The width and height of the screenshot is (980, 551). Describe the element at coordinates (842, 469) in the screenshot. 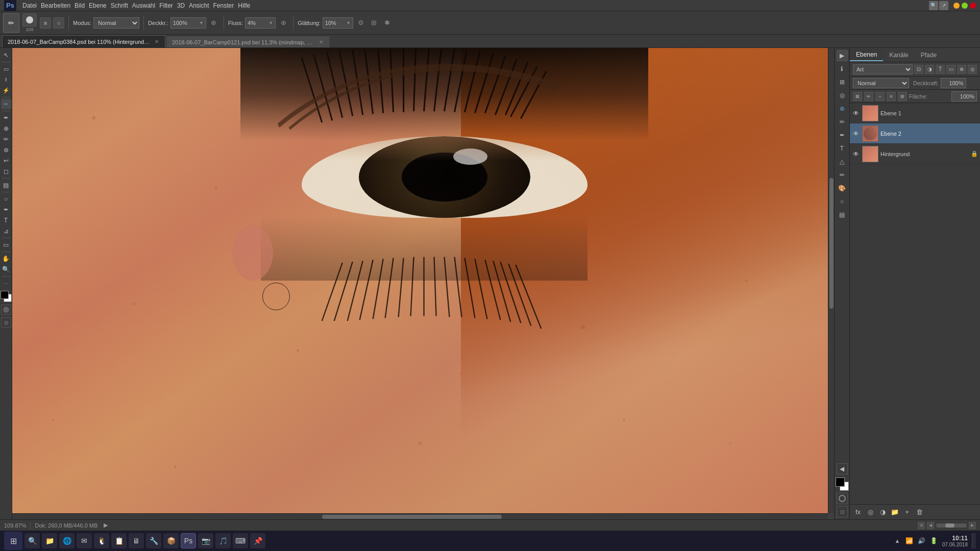

I see `right-icon-expand: ◀` at that location.